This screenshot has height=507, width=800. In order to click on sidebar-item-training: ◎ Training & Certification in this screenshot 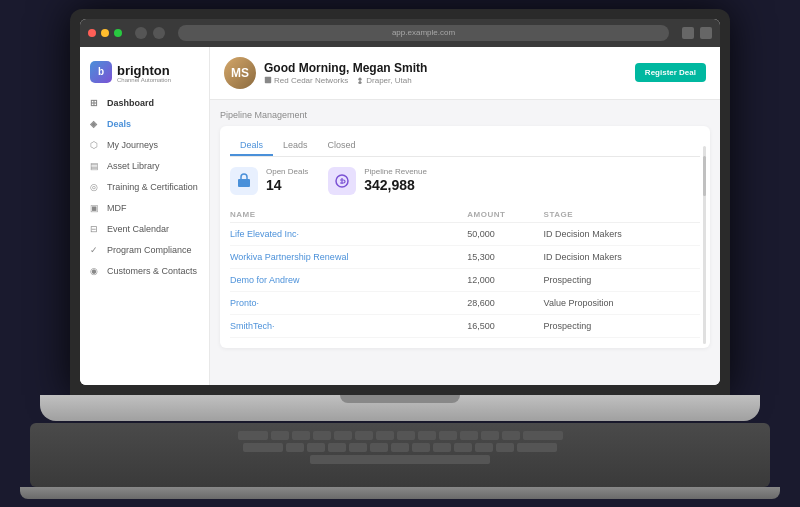, I will do `click(144, 188)`.